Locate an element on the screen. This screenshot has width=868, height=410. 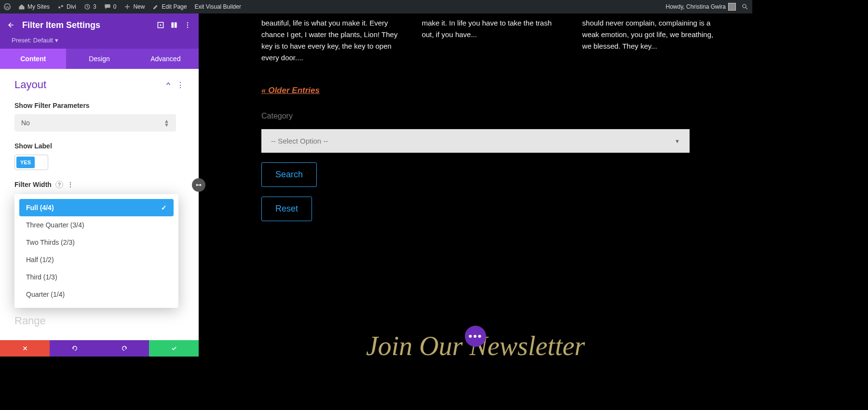
filter-width-label: Filter Width is located at coordinates (33, 185).